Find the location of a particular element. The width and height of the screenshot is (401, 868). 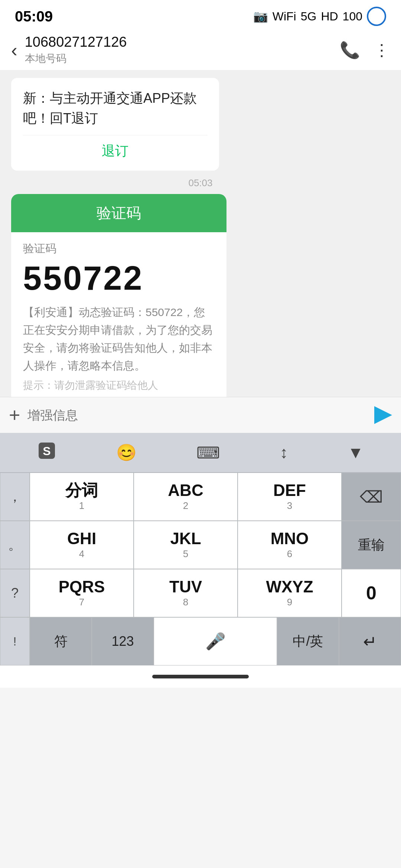

verify-code-label: 验证码 is located at coordinates (119, 249).